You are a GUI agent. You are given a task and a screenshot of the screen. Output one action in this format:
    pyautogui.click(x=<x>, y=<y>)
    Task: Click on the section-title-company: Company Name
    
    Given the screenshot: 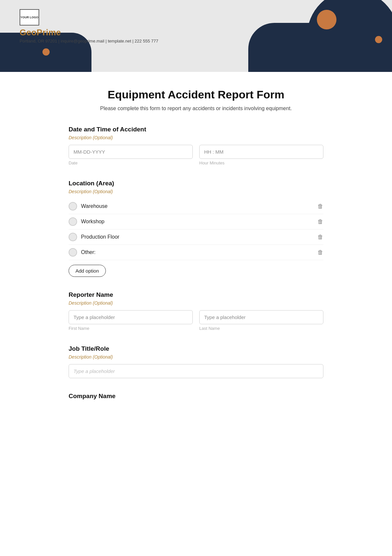 What is the action you would take?
    pyautogui.click(x=196, y=396)
    